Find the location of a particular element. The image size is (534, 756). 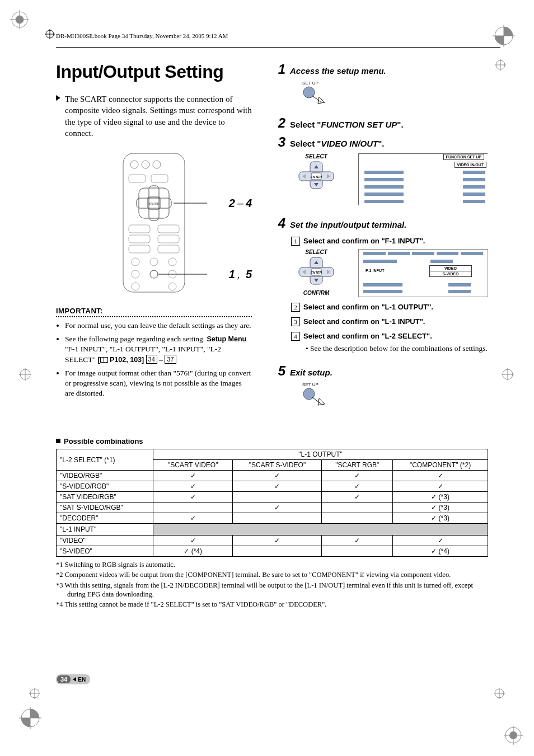

col-group-header: "L-1 OUTPUT" is located at coordinates (321, 454).